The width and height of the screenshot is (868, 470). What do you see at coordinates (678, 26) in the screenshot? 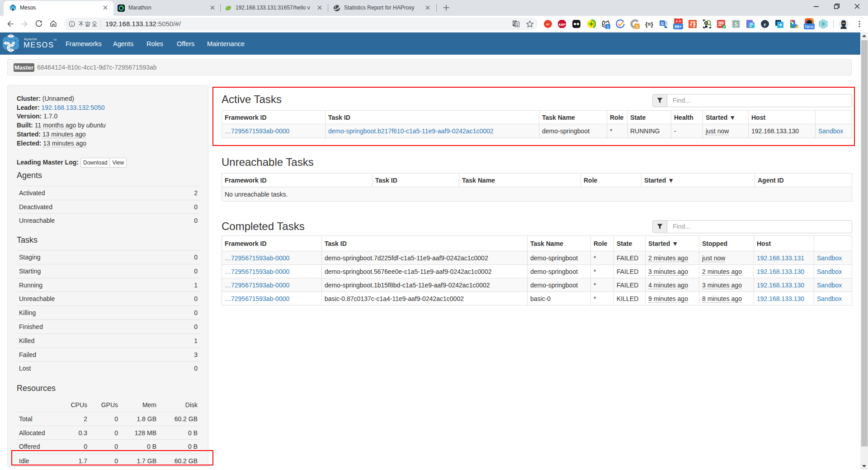
I see `svg-text: 99+` at bounding box center [678, 26].